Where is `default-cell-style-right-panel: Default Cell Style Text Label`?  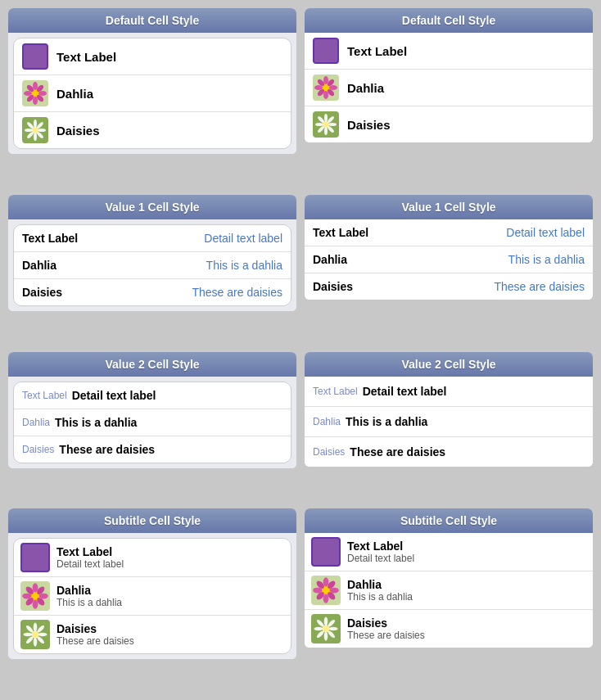
default-cell-style-right-panel: Default Cell Style Text Label is located at coordinates (449, 75).